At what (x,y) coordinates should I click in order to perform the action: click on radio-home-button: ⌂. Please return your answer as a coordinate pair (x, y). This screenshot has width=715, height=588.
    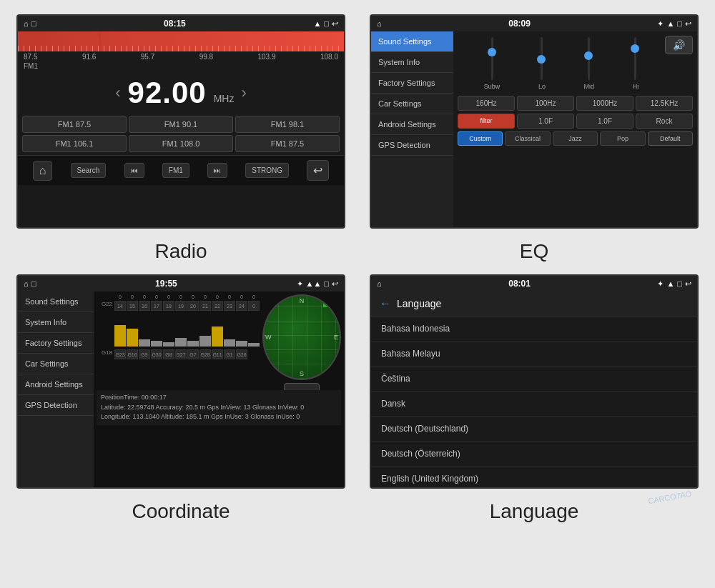
    Looking at the image, I should click on (43, 171).